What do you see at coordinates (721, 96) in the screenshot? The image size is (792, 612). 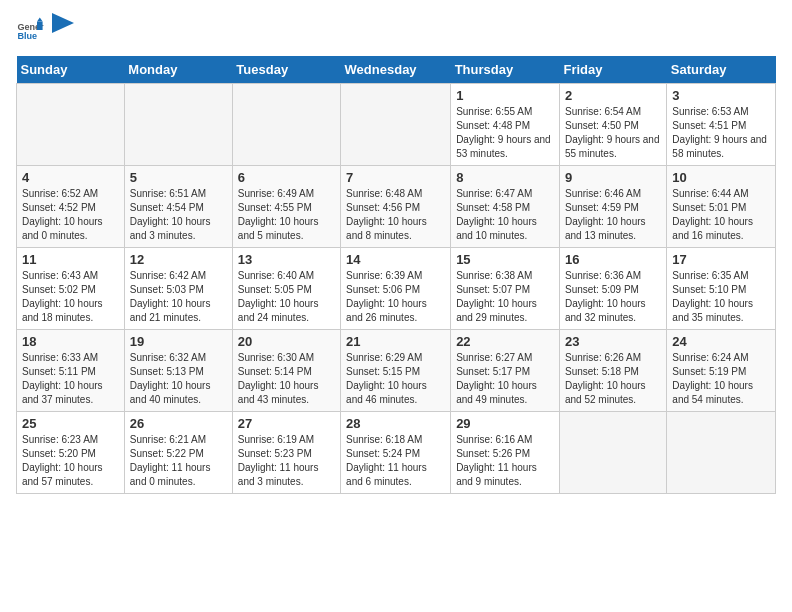 I see `day-number: 3` at bounding box center [721, 96].